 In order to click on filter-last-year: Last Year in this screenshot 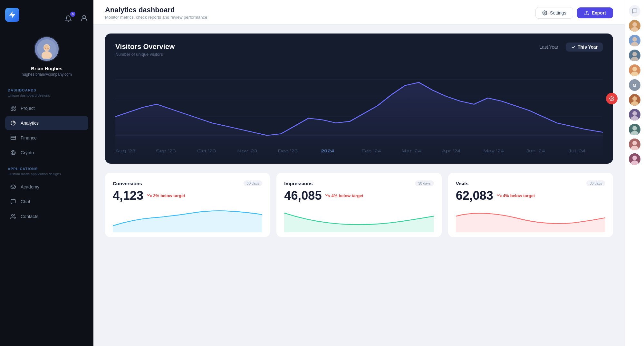, I will do `click(549, 47)`.